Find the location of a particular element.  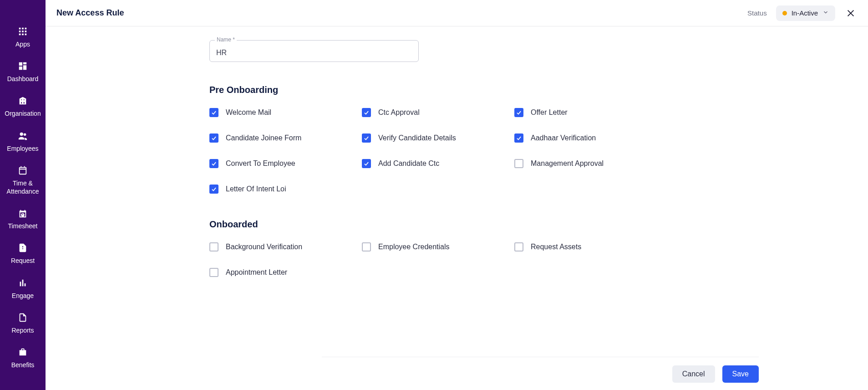

checkbox-label: Employee Credentials is located at coordinates (414, 247).